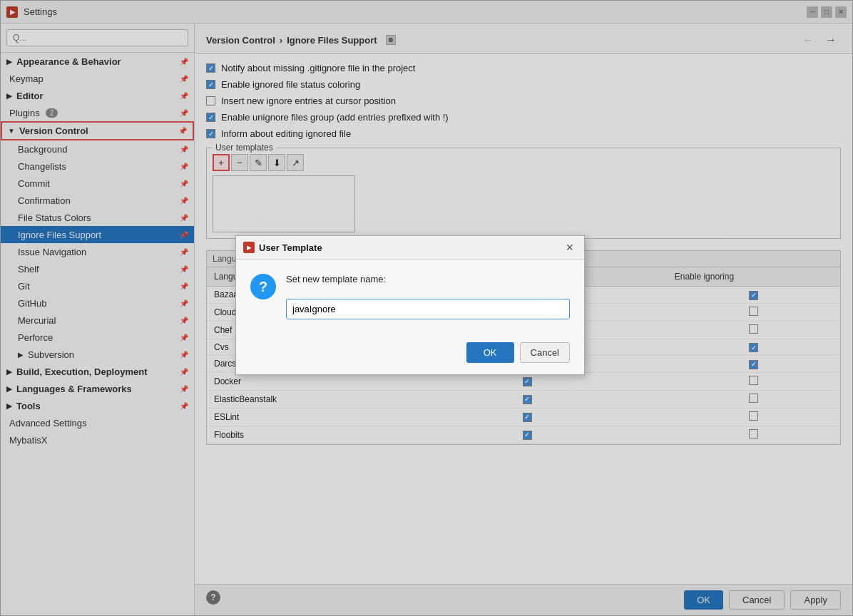 The height and width of the screenshot is (616, 853). What do you see at coordinates (249, 247) in the screenshot?
I see `dialog-app-icon: ▶` at bounding box center [249, 247].